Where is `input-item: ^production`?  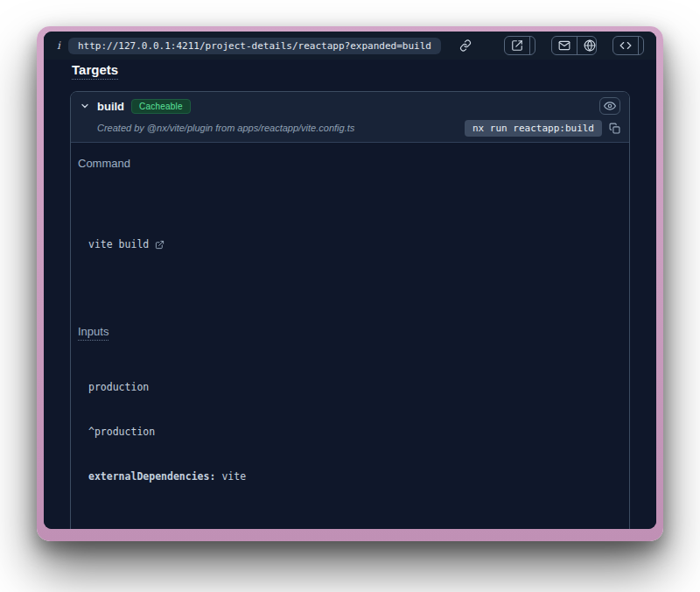 input-item: ^production is located at coordinates (355, 433).